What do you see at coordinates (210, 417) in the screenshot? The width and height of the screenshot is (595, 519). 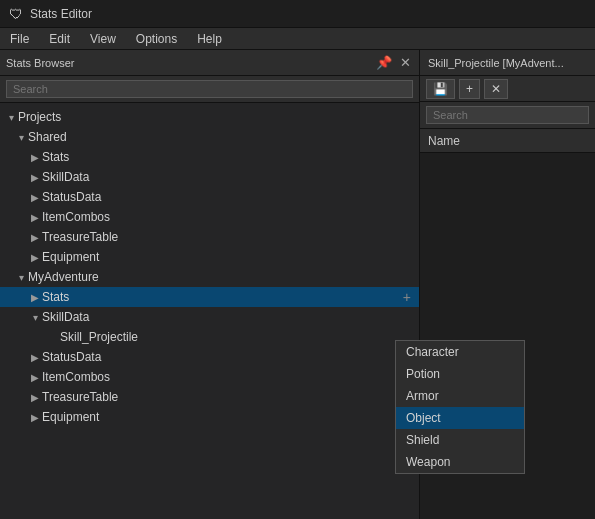 I see `tree-item-equipment-myadventure: ▶ Equipment +` at bounding box center [210, 417].